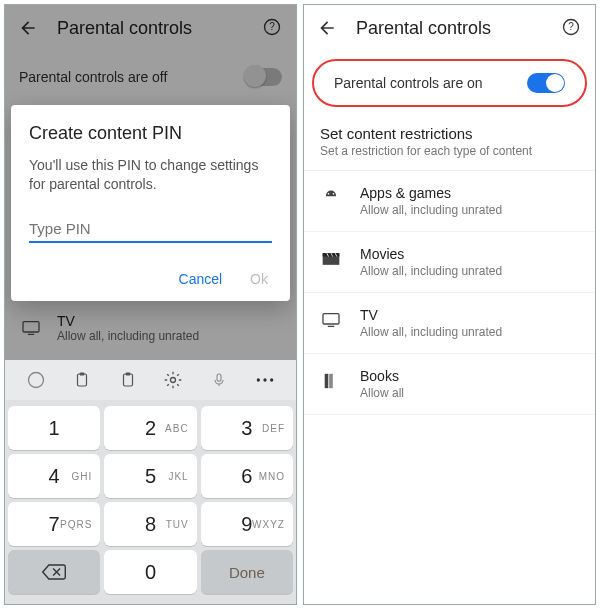  I want to click on key-8: 8TUV, so click(150, 524).